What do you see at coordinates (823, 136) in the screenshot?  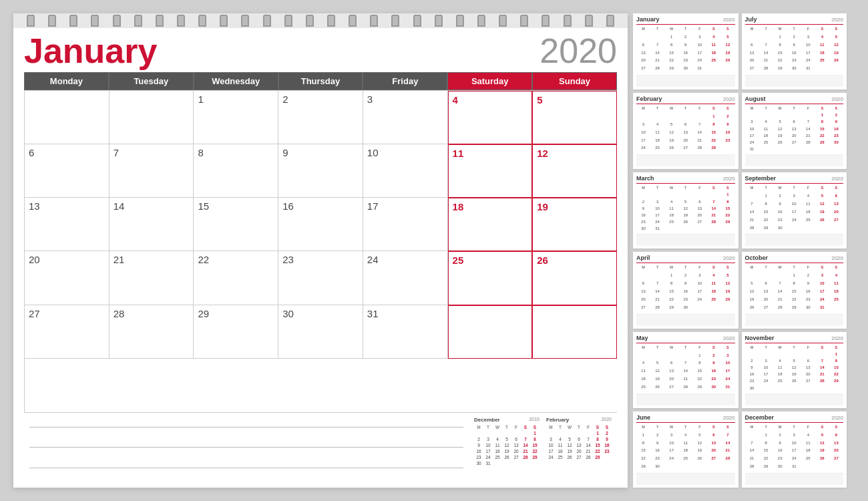 I see `side-day-cell: 22` at bounding box center [823, 136].